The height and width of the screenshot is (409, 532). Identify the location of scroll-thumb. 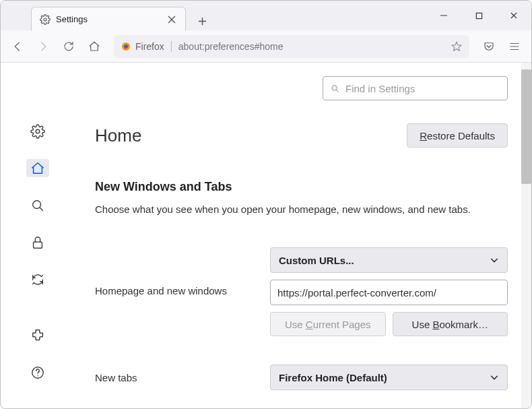
(527, 127).